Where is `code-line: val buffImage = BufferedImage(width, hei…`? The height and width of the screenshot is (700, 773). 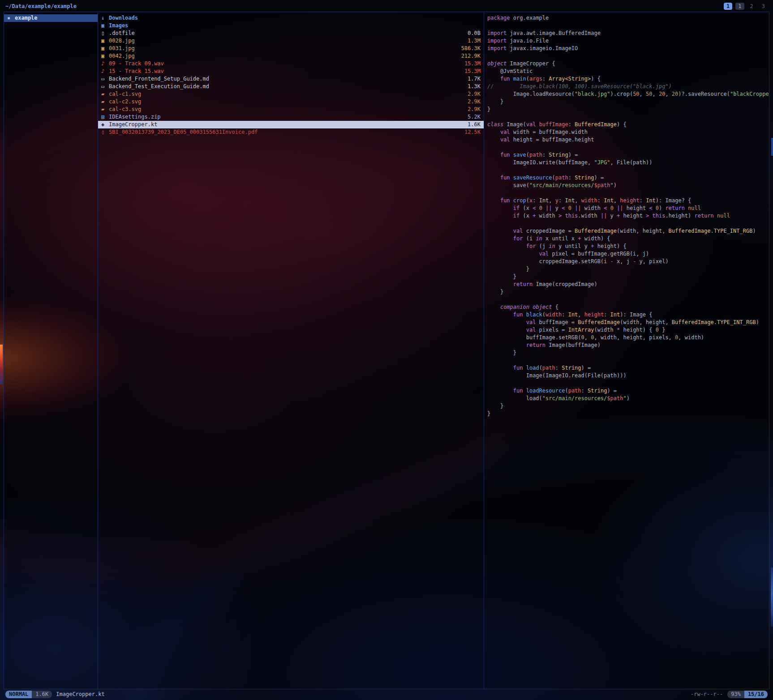 code-line: val buffImage = BufferedImage(width, hei… is located at coordinates (628, 322).